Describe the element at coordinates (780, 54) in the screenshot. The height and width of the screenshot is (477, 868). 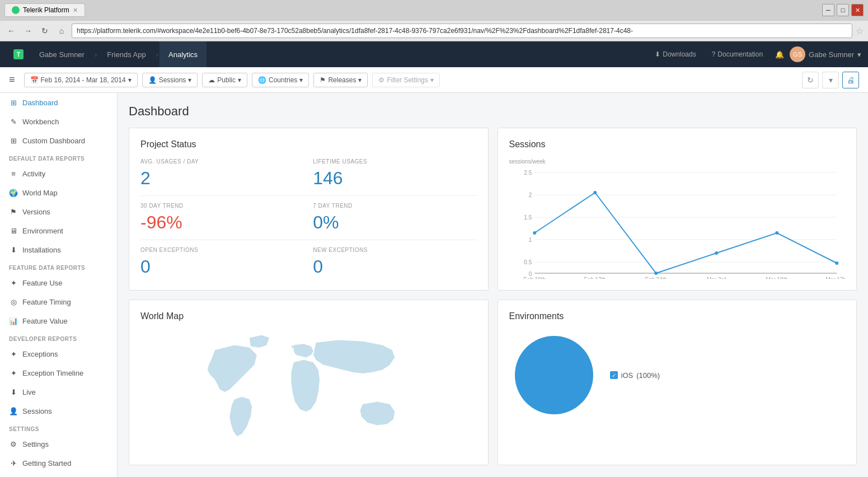
I see `notifications-icon: 🔔` at that location.